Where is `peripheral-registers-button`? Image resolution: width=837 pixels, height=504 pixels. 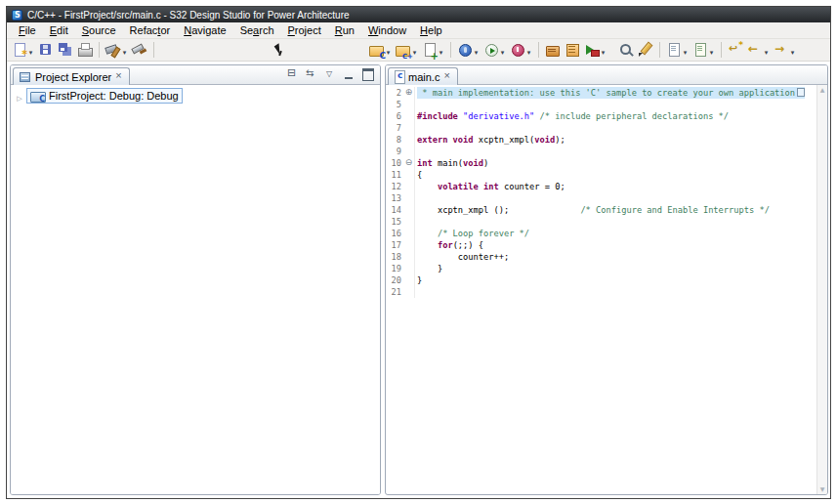 peripheral-registers-button is located at coordinates (572, 51).